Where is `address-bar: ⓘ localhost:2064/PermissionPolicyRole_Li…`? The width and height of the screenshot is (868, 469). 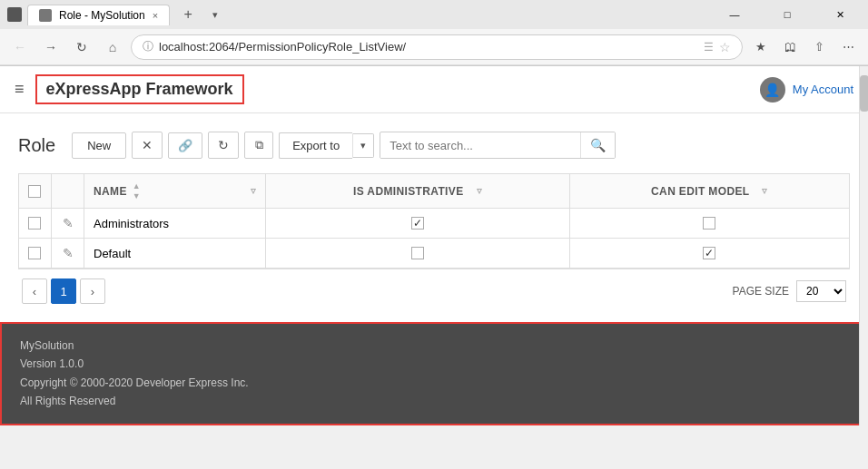
address-bar: ⓘ localhost:2064/PermissionPolicyRole_Li… is located at coordinates (437, 47).